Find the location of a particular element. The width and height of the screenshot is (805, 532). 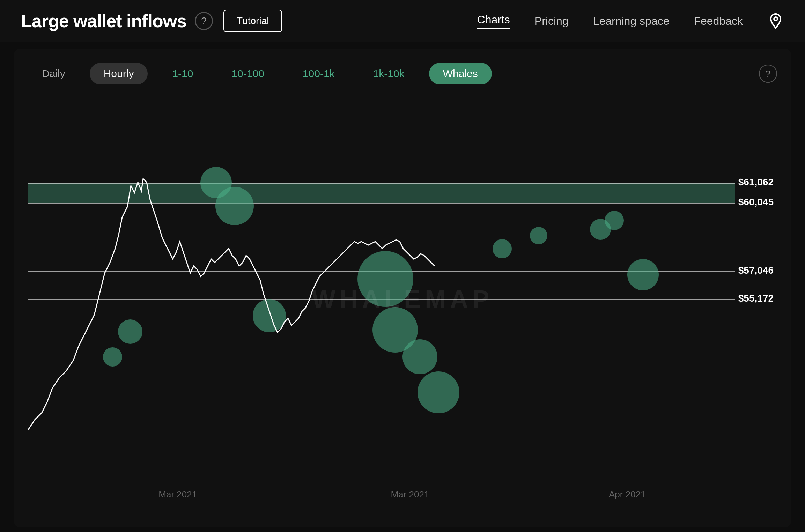

filter-whales: Whales is located at coordinates (460, 74).